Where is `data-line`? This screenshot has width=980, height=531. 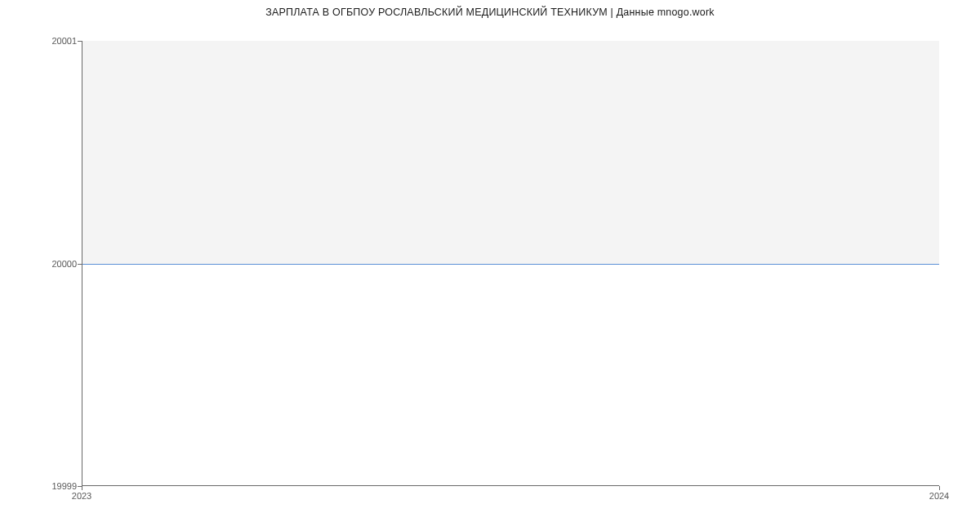
data-line is located at coordinates (510, 265).